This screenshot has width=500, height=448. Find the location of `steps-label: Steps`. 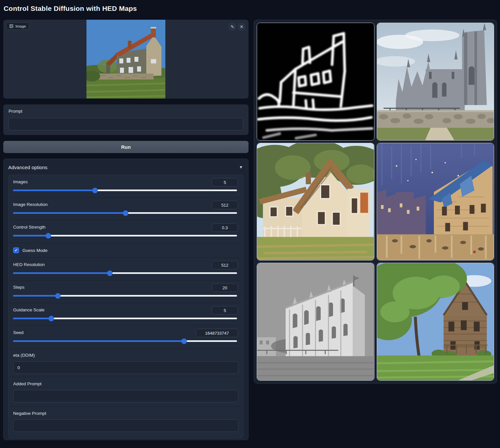

steps-label: Steps is located at coordinates (19, 287).